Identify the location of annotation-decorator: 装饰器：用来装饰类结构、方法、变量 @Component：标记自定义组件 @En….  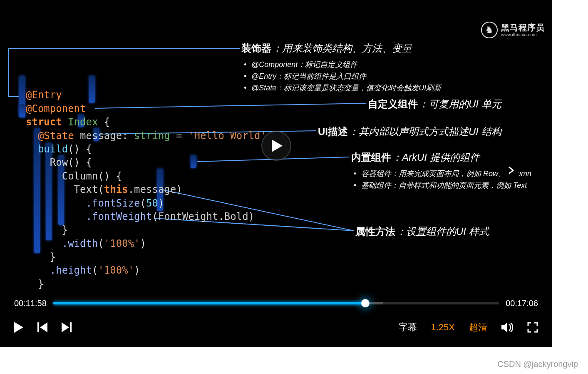
(341, 68).